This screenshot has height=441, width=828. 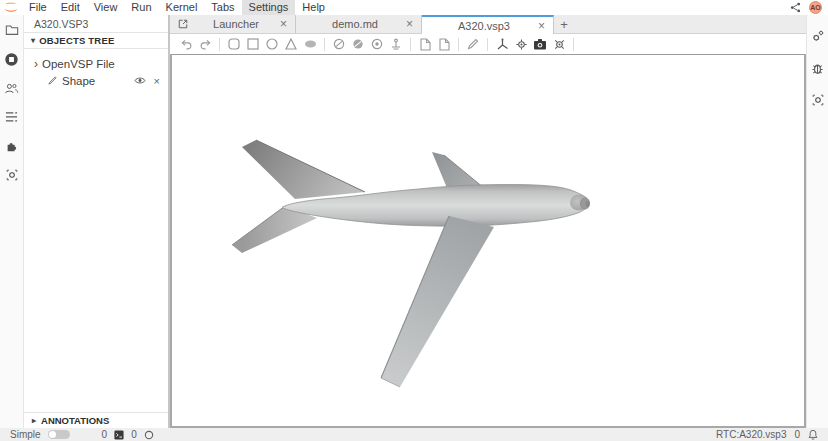 I want to click on sphere-filled-icon, so click(x=358, y=44).